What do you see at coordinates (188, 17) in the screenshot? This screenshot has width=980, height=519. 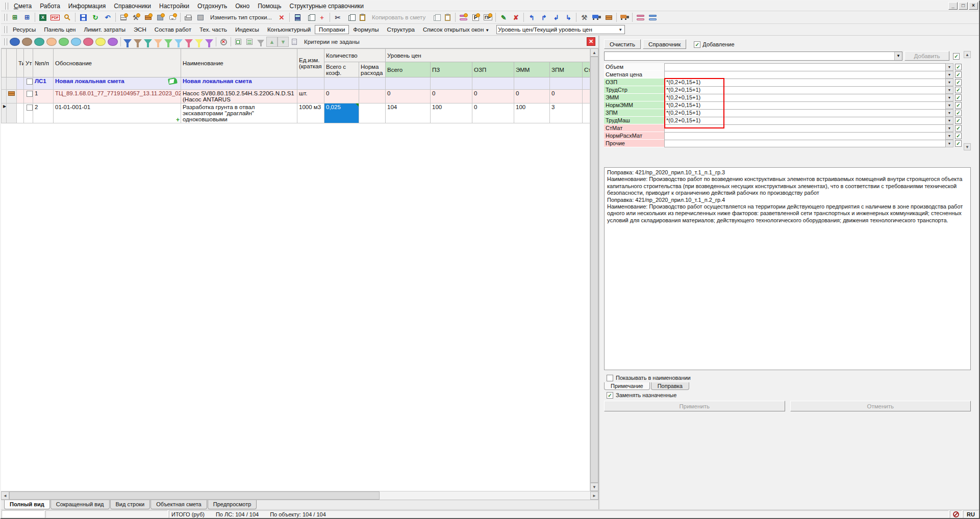 I see `print-icon` at bounding box center [188, 17].